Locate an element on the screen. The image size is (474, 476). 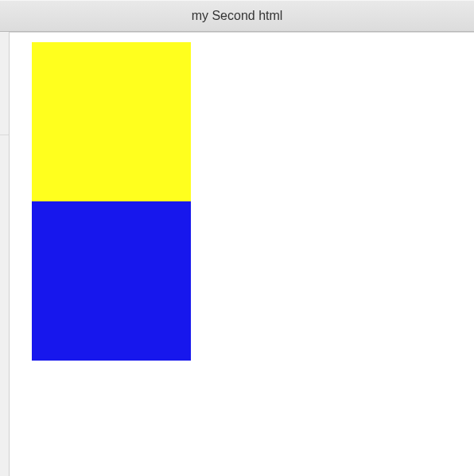
window-title: my Second html is located at coordinates (237, 16).